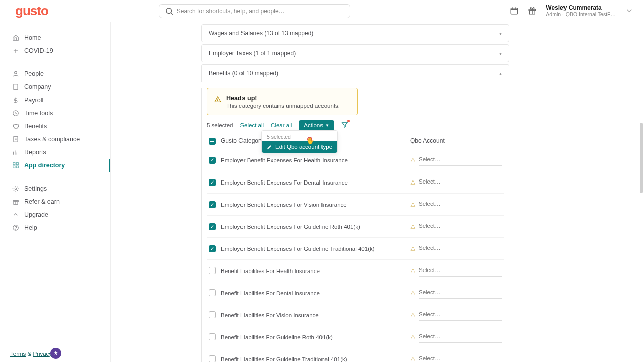 The image size is (644, 362). What do you see at coordinates (38, 87) in the screenshot?
I see `sidebar-item-label: Company` at bounding box center [38, 87].